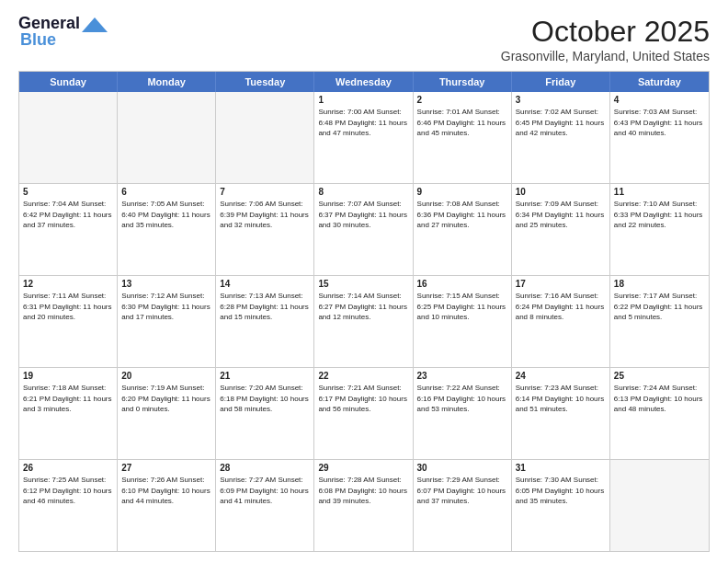 Image resolution: width=728 pixels, height=563 pixels. What do you see at coordinates (660, 375) in the screenshot?
I see `day-number: 25` at bounding box center [660, 375].